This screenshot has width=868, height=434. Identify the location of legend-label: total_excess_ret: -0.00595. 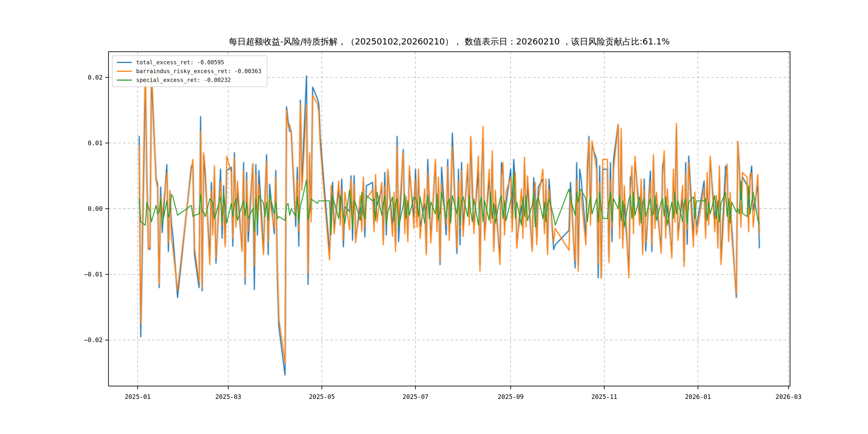
(180, 63).